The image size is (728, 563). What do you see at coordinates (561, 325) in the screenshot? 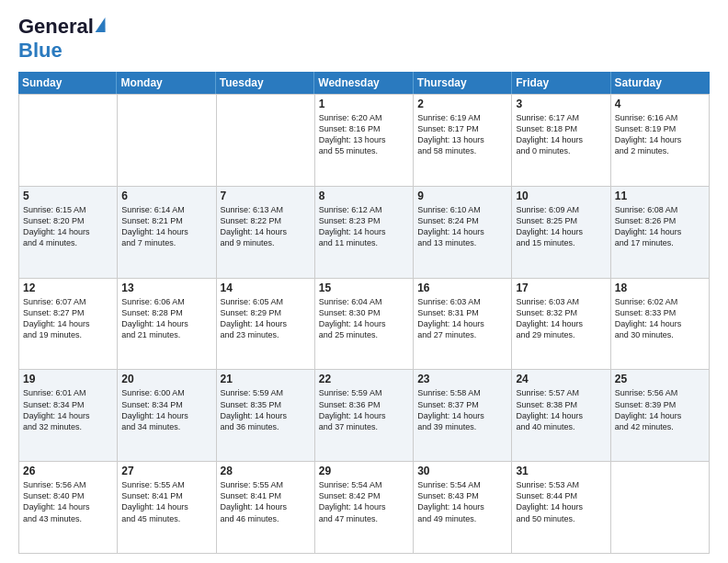
I see `calendar-cell: 17Sunrise: 6:03 AMSunset: 8:32 PMDayligh…` at bounding box center [561, 325].